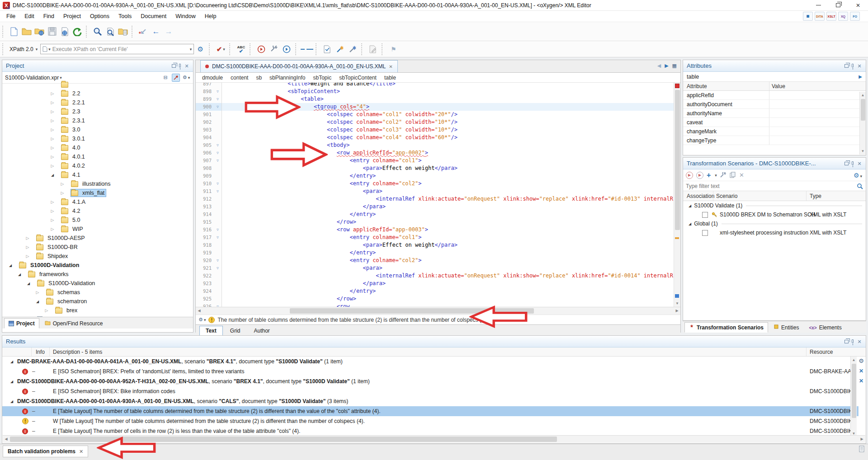  What do you see at coordinates (430, 411) in the screenshot?
I see `result-item-row: !–E [Table Layout] The number of table c…` at bounding box center [430, 411].